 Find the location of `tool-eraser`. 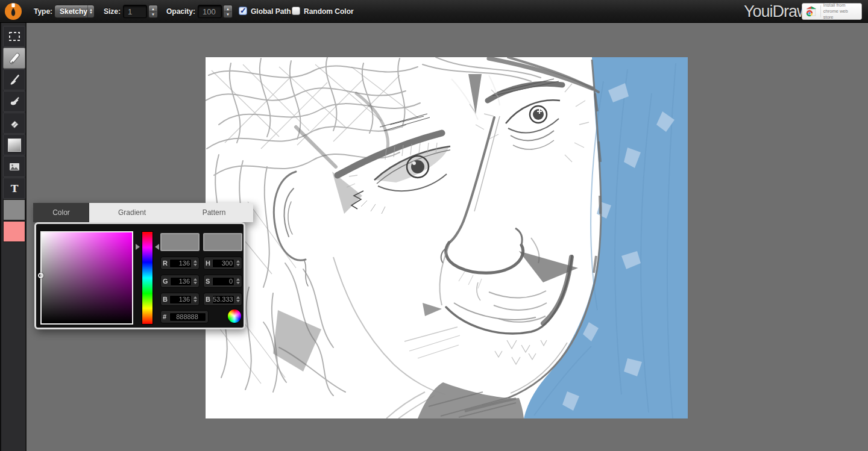

tool-eraser is located at coordinates (14, 123).